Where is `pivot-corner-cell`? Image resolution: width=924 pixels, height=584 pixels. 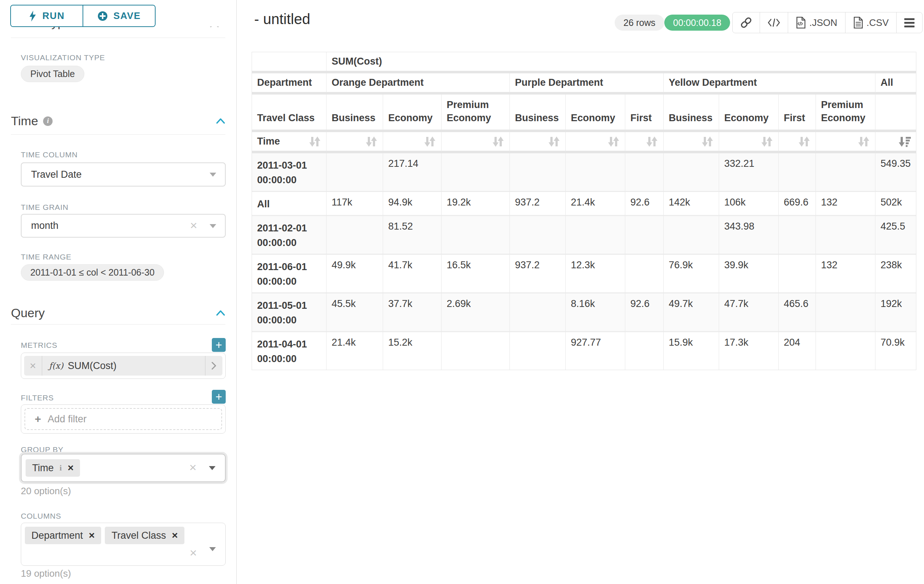 pivot-corner-cell is located at coordinates (289, 63).